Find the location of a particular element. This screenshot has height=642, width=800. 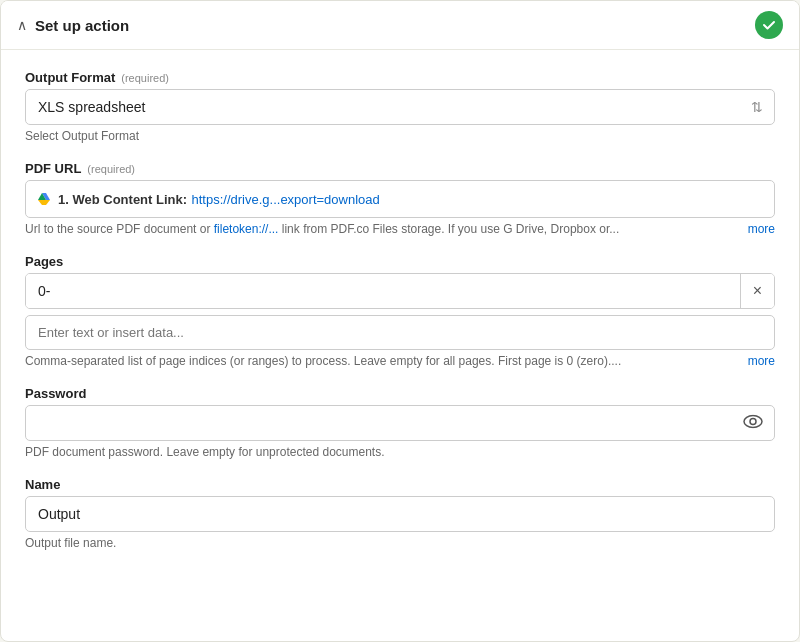

pdf-url-field: PDF URL (required) 1. Web Content Link: … is located at coordinates (400, 198).